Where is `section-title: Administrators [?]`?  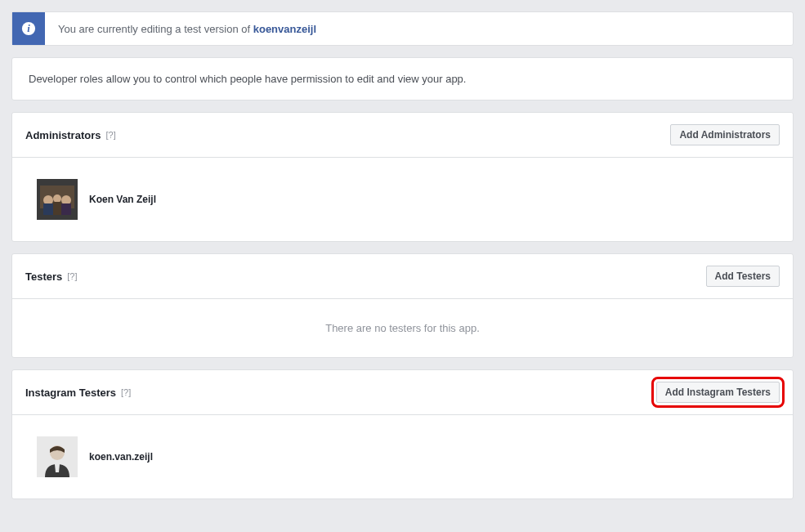 section-title: Administrators [?] is located at coordinates (70, 136).